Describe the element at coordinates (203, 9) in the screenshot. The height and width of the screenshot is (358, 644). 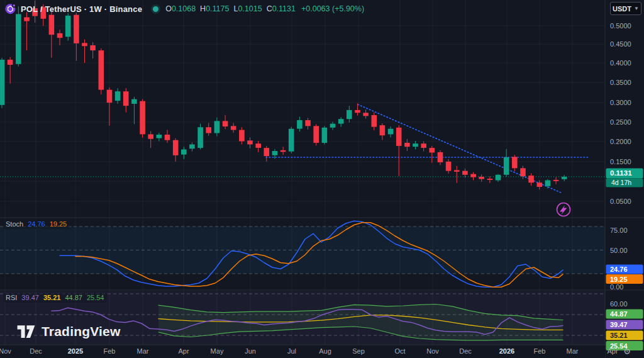
I see `high-label: H` at that location.